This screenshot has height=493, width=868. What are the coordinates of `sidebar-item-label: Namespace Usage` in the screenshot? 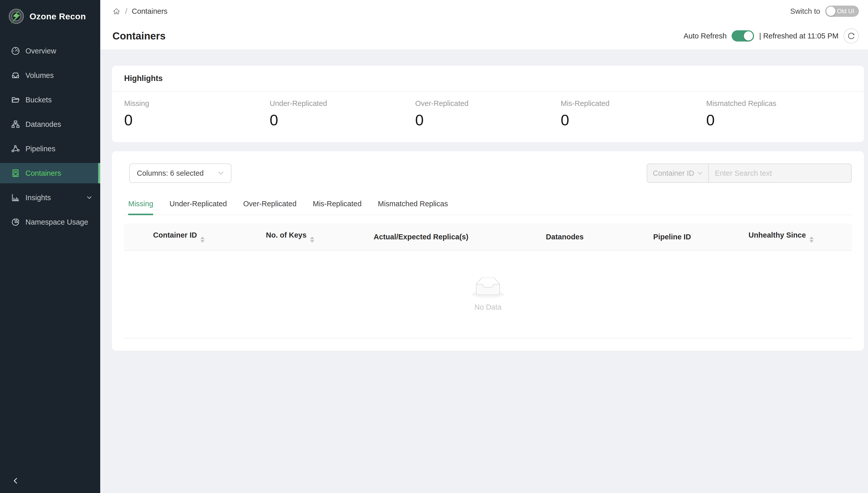 It's located at (57, 222).